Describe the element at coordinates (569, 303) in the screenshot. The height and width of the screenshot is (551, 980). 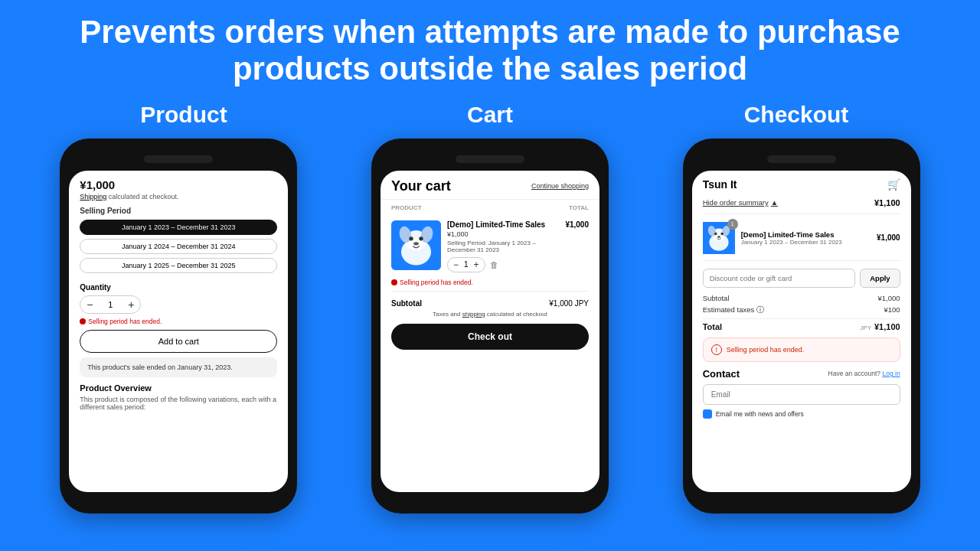
I see `subtotal-value: ¥1,000 JPY` at that location.